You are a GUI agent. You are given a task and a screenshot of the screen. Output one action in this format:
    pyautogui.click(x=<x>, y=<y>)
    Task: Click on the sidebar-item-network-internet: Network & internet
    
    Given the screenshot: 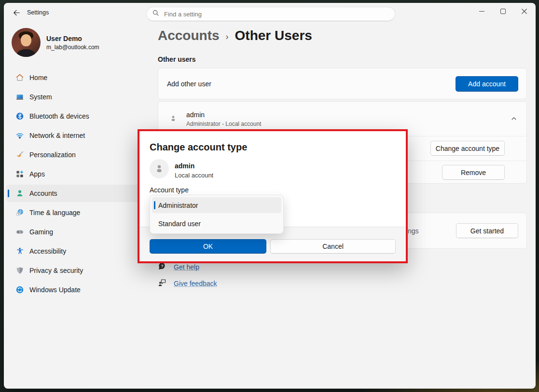 What is the action you would take?
    pyautogui.click(x=77, y=135)
    